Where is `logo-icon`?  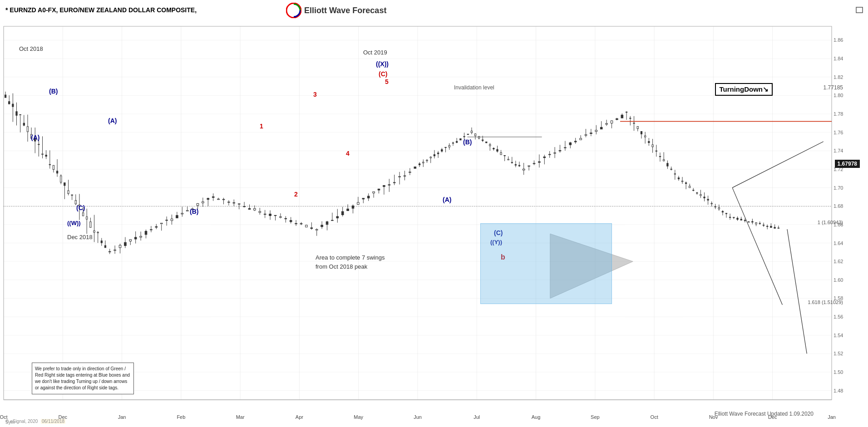
logo-icon is located at coordinates (294, 10).